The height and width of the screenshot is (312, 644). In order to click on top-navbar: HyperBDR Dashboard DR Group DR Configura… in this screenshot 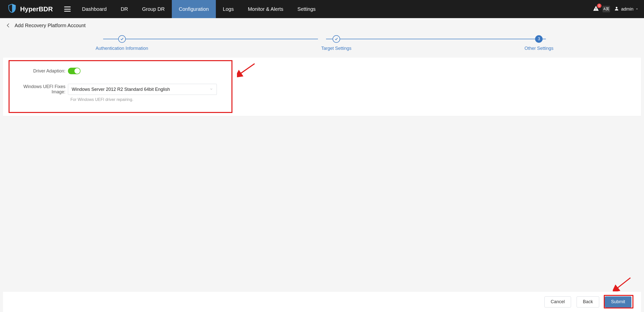, I will do `click(322, 9)`.